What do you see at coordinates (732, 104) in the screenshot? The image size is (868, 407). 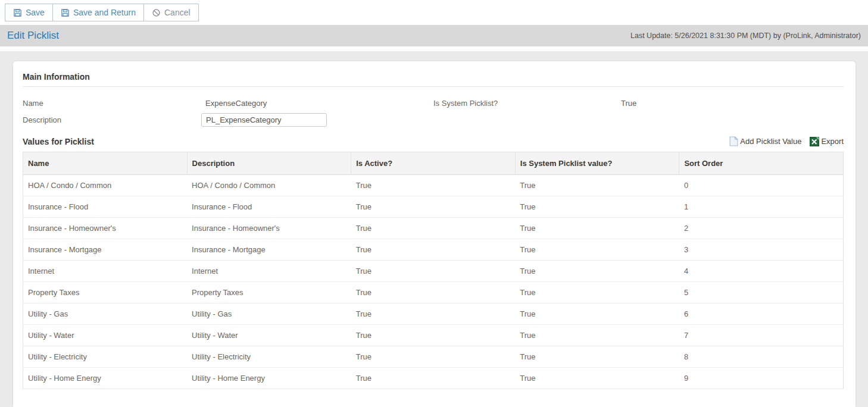 I see `is-system-picklist-value: True` at bounding box center [732, 104].